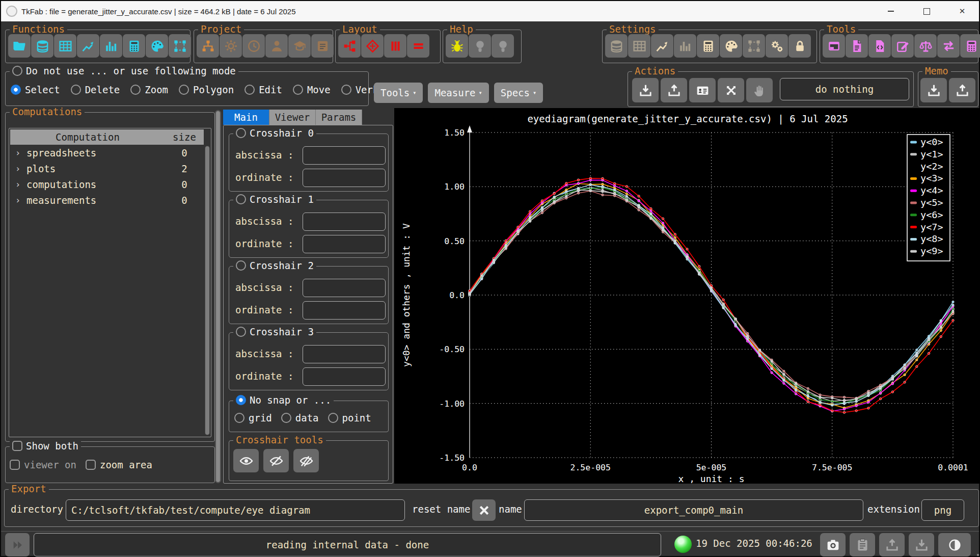 This screenshot has width=980, height=557. Describe the element at coordinates (231, 46) in the screenshot. I see `gear-button` at that location.